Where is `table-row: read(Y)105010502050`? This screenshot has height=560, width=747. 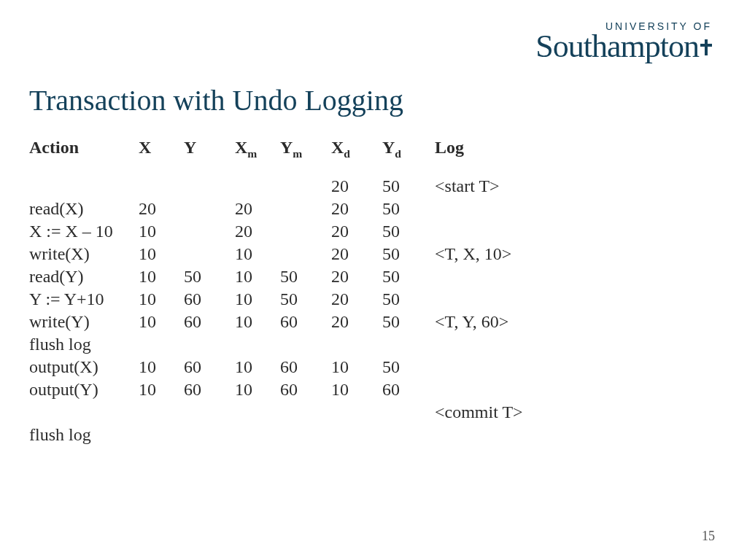 table-row: read(Y)105010502050 is located at coordinates (276, 277).